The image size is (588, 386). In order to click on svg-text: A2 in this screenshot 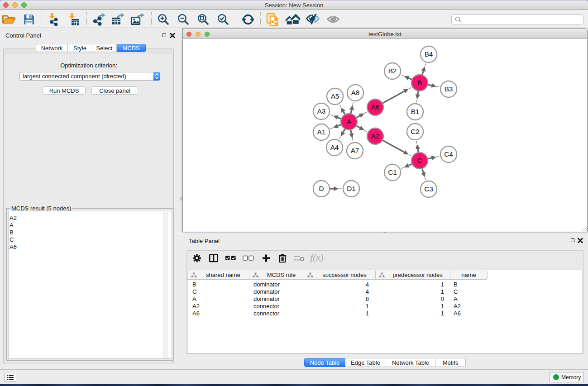, I will do `click(376, 136)`.